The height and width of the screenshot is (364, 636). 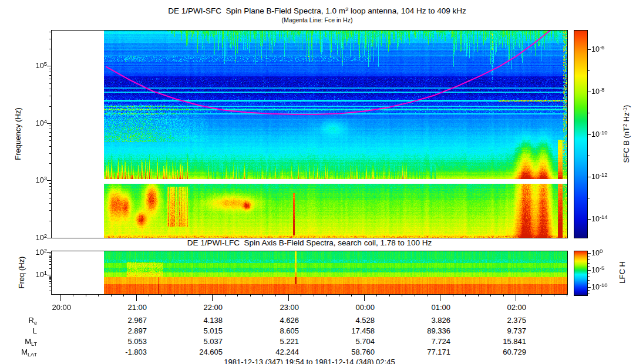 I want to click on power-label-part: -12, so click(x=604, y=175).